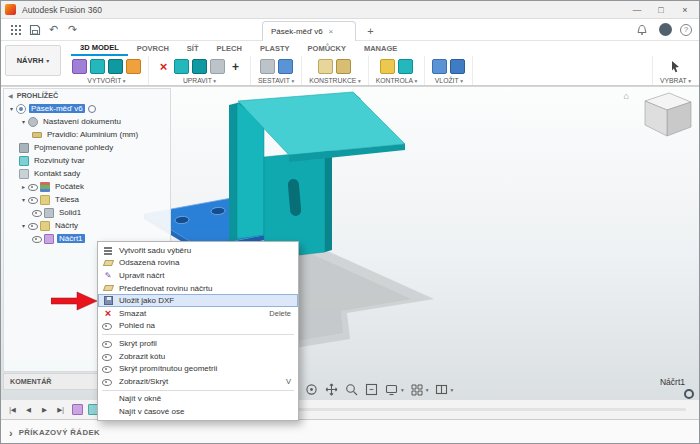 This screenshot has width=700, height=444. What do you see at coordinates (676, 66) in the screenshot?
I see `select-cursor-icon` at bounding box center [676, 66].